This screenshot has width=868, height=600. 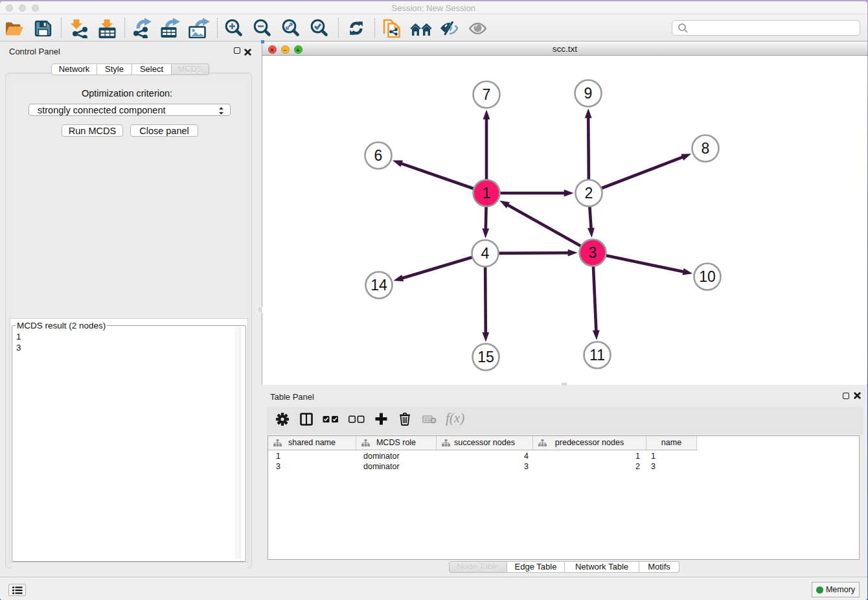 What do you see at coordinates (707, 277) in the screenshot?
I see `svg-text: 10` at bounding box center [707, 277].